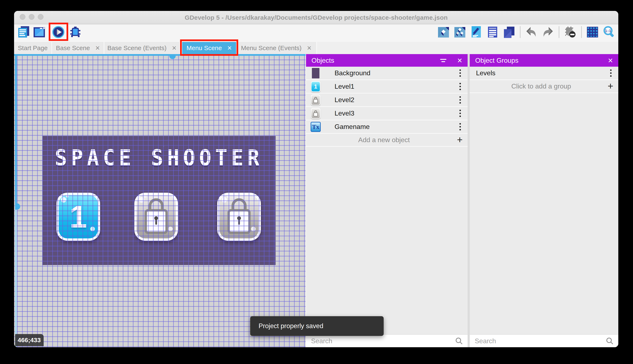 This screenshot has height=364, width=633. What do you see at coordinates (75, 32) in the screenshot?
I see `debug-icon` at bounding box center [75, 32].